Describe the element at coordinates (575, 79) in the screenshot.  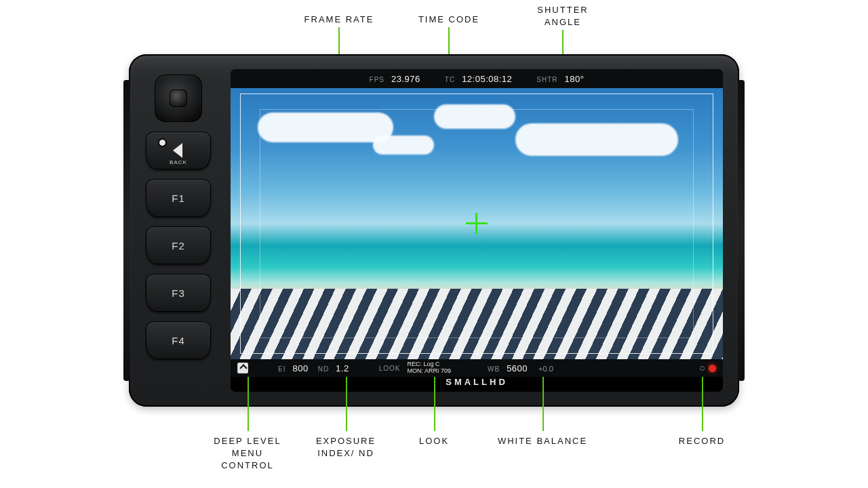
I see `shtr-value: 180°` at that location.